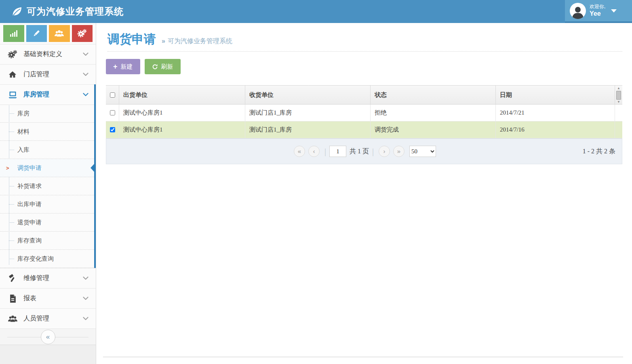 This screenshot has height=364, width=632. Describe the element at coordinates (182, 95) in the screenshot. I see `column-header-shipper: 出货单位` at that location.